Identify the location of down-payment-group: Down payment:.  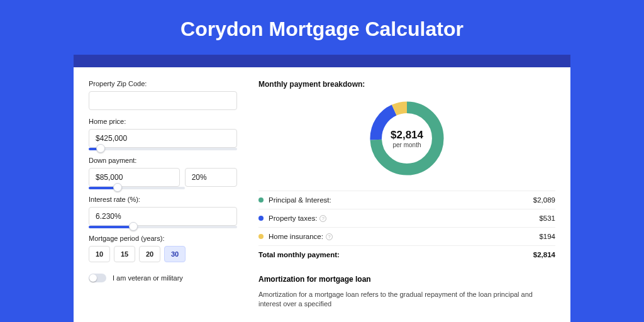
(163, 173).